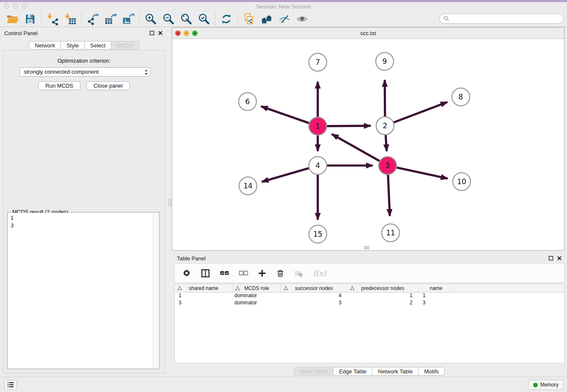 The width and height of the screenshot is (567, 392). What do you see at coordinates (248, 186) in the screenshot?
I see `graph-node-14: 14` at bounding box center [248, 186].